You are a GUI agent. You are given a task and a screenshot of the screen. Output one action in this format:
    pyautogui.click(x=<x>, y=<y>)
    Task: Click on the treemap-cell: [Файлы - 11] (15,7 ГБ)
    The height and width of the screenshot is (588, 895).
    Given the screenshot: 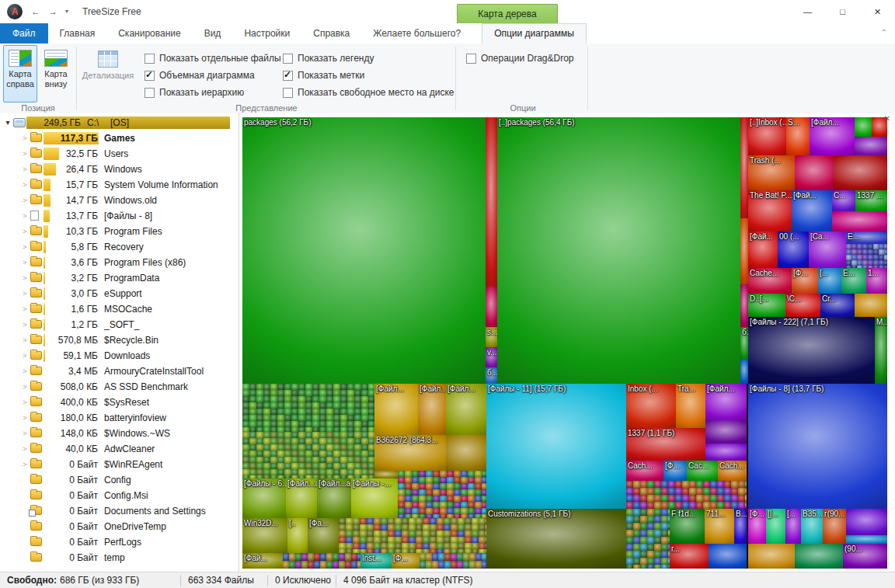 What is the action you would take?
    pyautogui.click(x=556, y=446)
    